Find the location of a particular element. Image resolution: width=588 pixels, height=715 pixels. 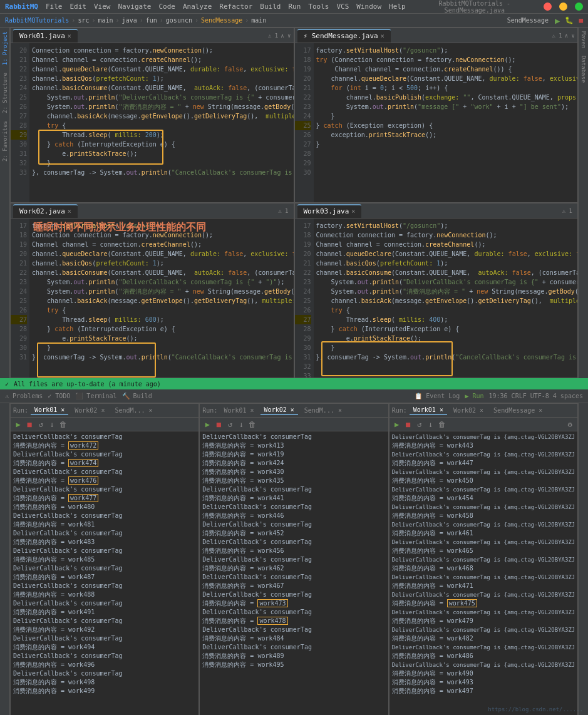

tab-work02: Work02.java × is located at coordinates (45, 211).